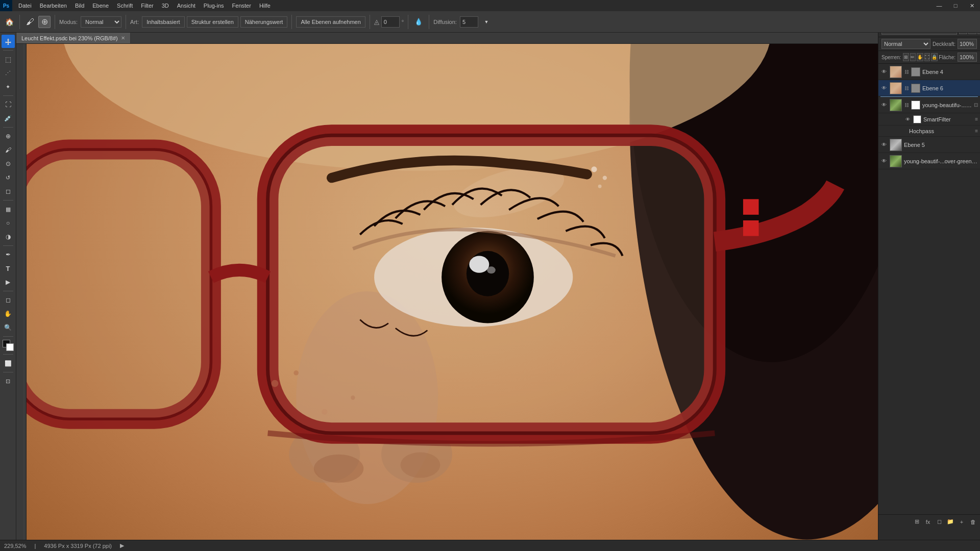  I want to click on delete-layer-btn: 🗑, so click(973, 522).